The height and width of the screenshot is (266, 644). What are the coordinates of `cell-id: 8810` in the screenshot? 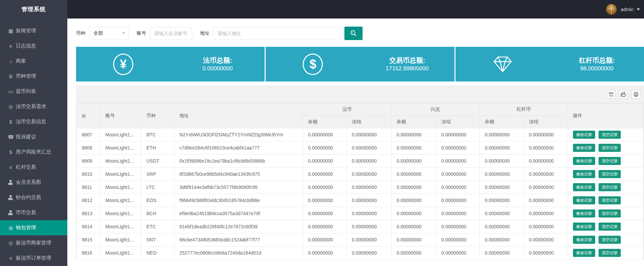 It's located at (89, 174).